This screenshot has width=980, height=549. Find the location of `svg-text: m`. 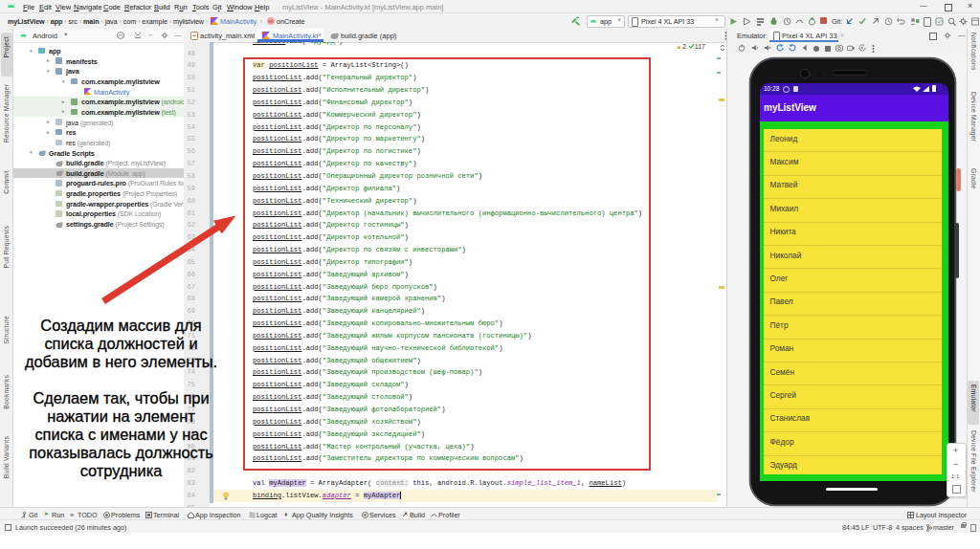

svg-text: m is located at coordinates (272, 21).